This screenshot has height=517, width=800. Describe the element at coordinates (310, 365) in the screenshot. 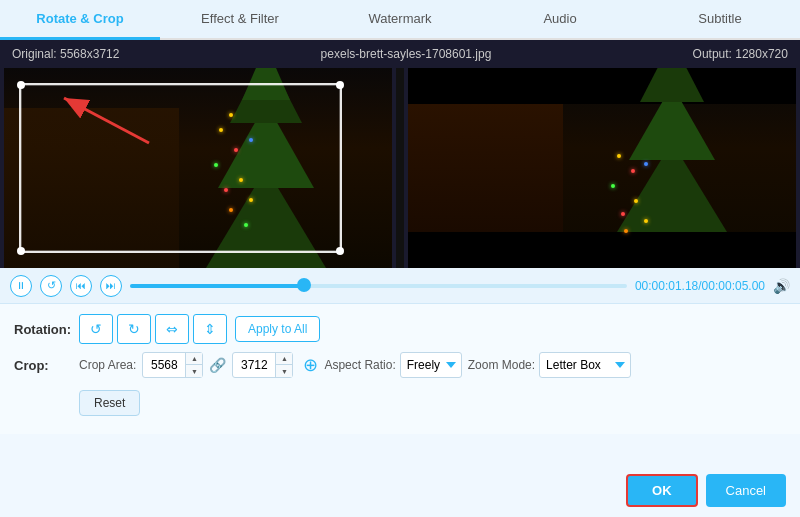

I see `crosshair-icon: ⊕` at that location.